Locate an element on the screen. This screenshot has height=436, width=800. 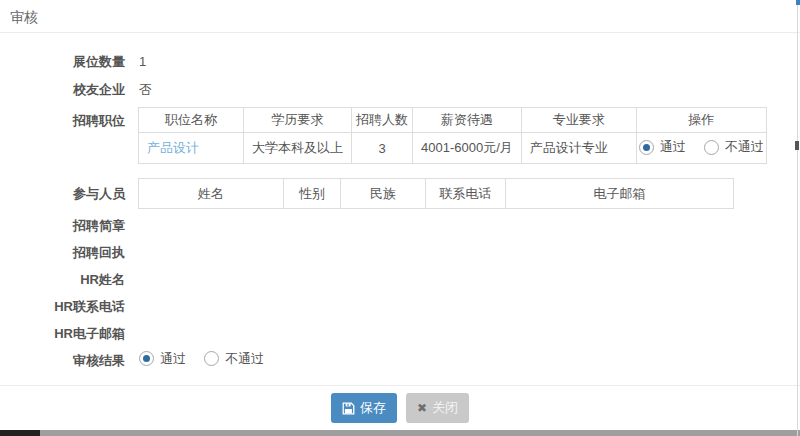
participants-header-row: 姓名 性别 民族 联系电话 电子邮箱 is located at coordinates (436, 194).